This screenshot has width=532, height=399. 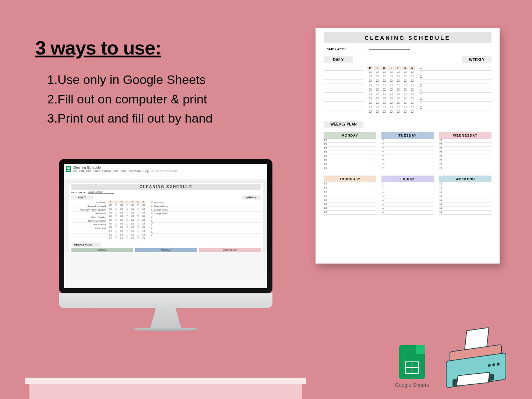 What do you see at coordinates (68, 169) in the screenshot?
I see `sheets-icon` at bounding box center [68, 169].